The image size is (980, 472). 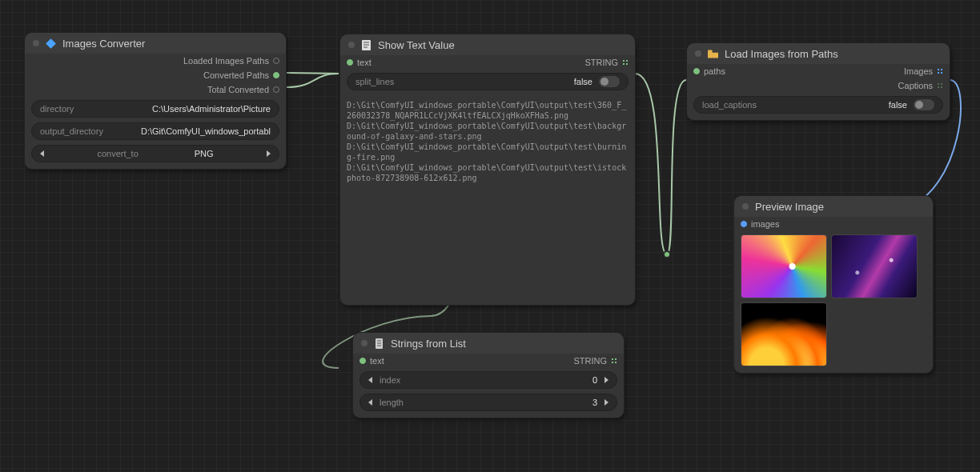 I want to click on field-label: index, so click(x=390, y=380).